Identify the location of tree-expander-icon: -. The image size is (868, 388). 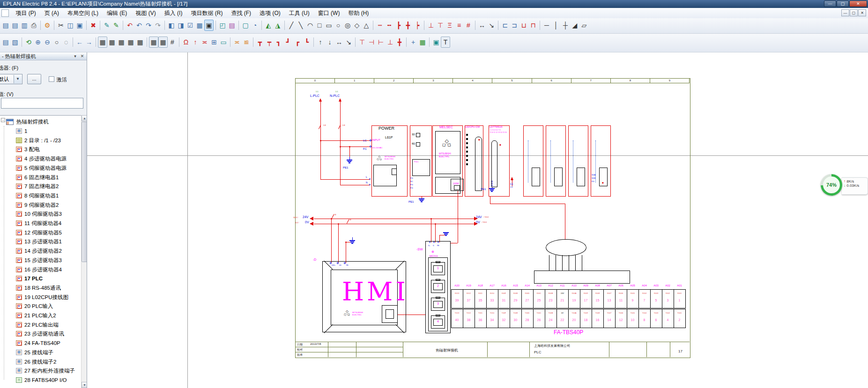
(3, 120).